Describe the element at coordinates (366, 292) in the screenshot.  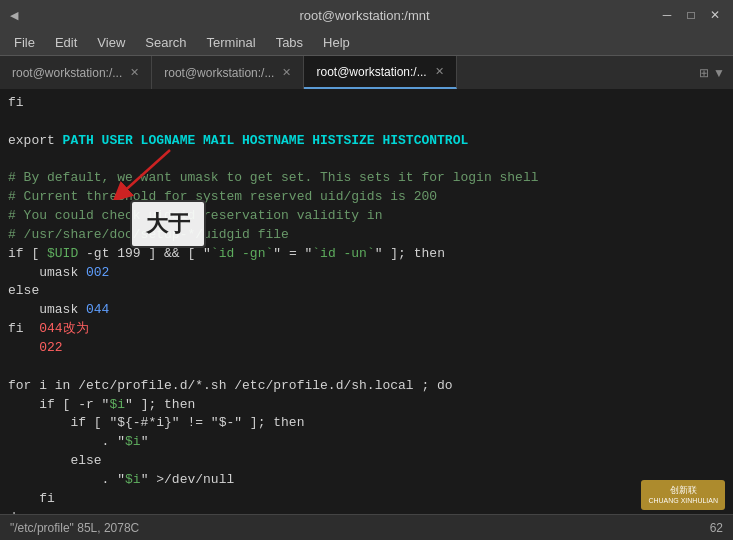
I see `line-else: else` at that location.